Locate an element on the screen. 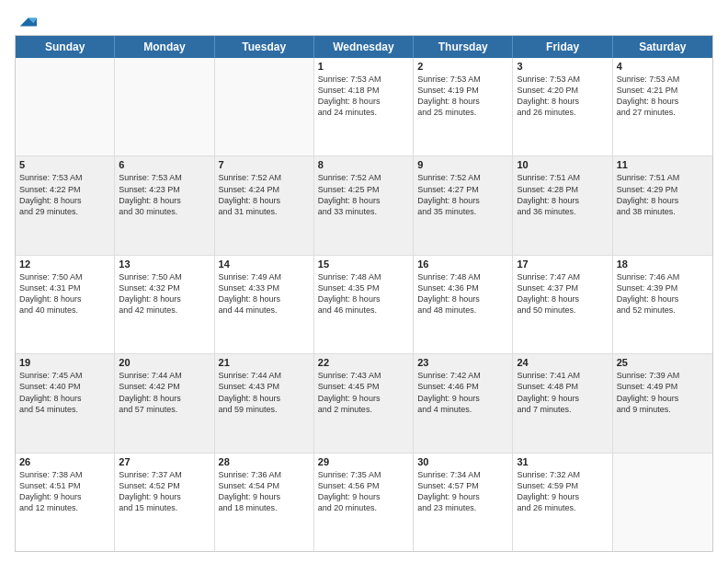 This screenshot has height=563, width=728. day-number: 3 is located at coordinates (563, 66).